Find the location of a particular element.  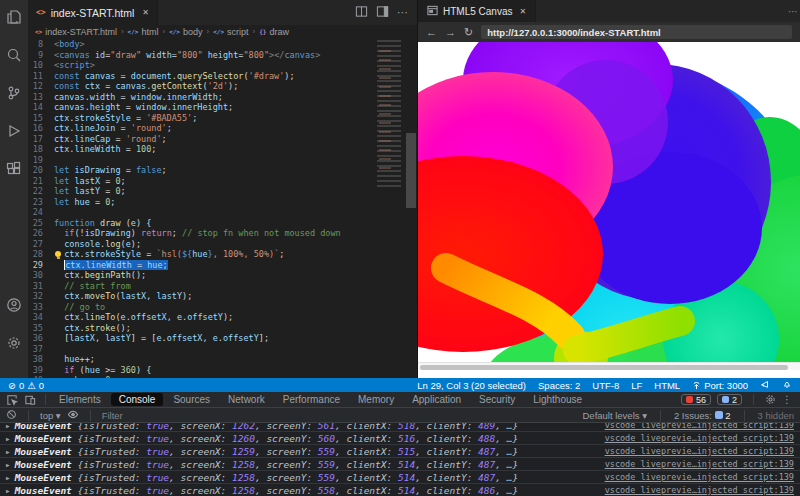

code-line: 8<body> is located at coordinates (214, 44).